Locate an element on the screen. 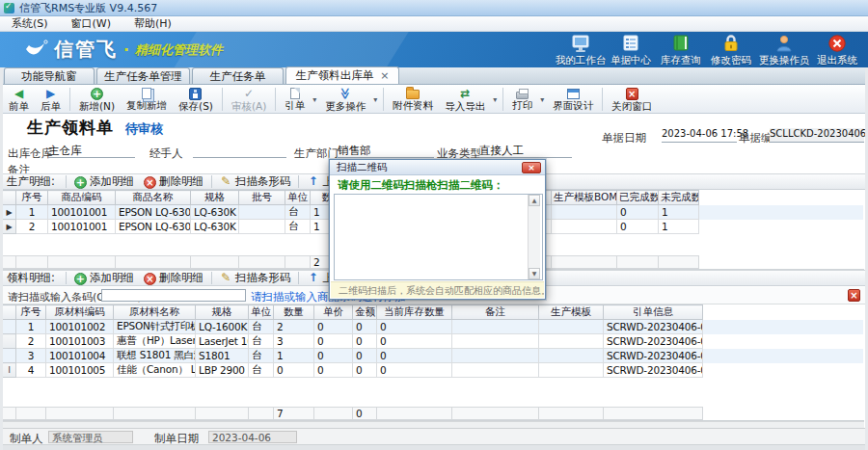 The height and width of the screenshot is (450, 868). brand-slogan: 精细化管理软件 is located at coordinates (179, 50).